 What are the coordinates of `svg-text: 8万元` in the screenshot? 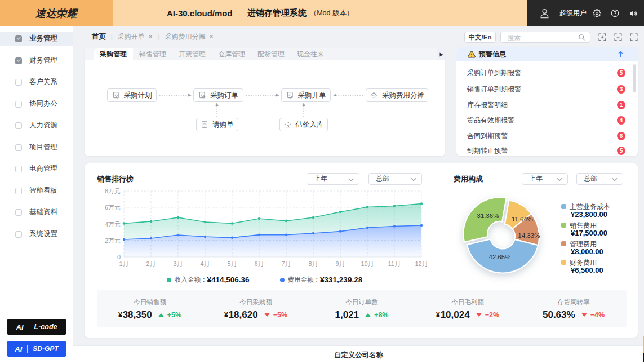 It's located at (113, 191).